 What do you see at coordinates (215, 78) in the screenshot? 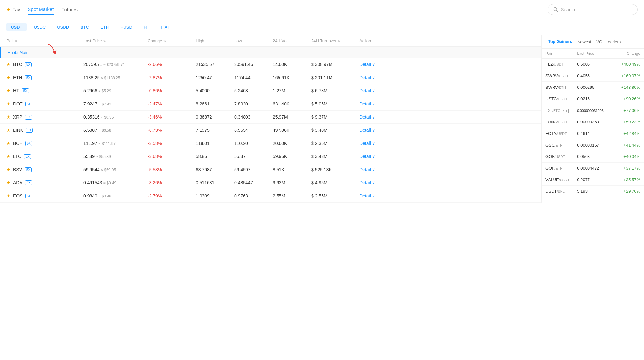
I see `high-cell: 1250.47` at bounding box center [215, 78].